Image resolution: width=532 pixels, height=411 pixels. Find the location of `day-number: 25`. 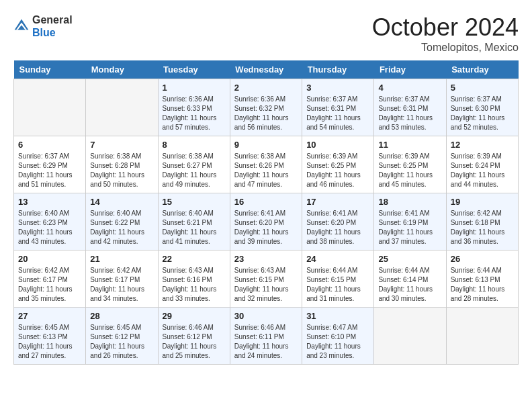

day-number: 25 is located at coordinates (410, 259).